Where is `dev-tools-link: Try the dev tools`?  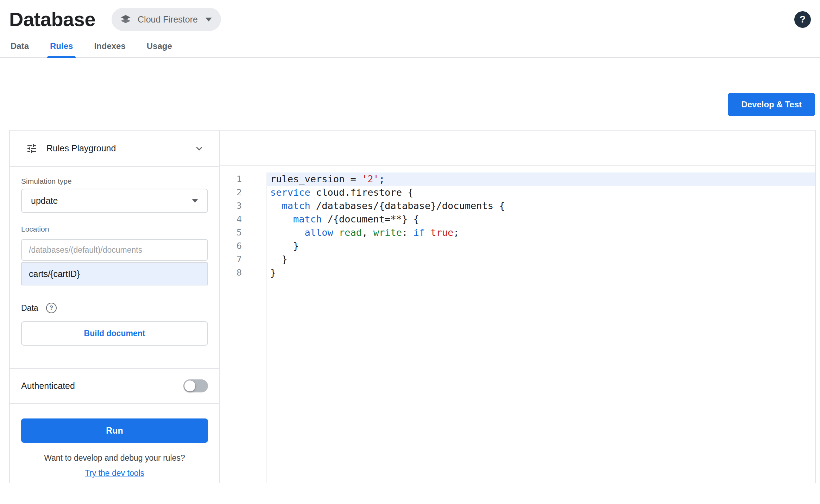 dev-tools-link: Try the dev tools is located at coordinates (115, 473).